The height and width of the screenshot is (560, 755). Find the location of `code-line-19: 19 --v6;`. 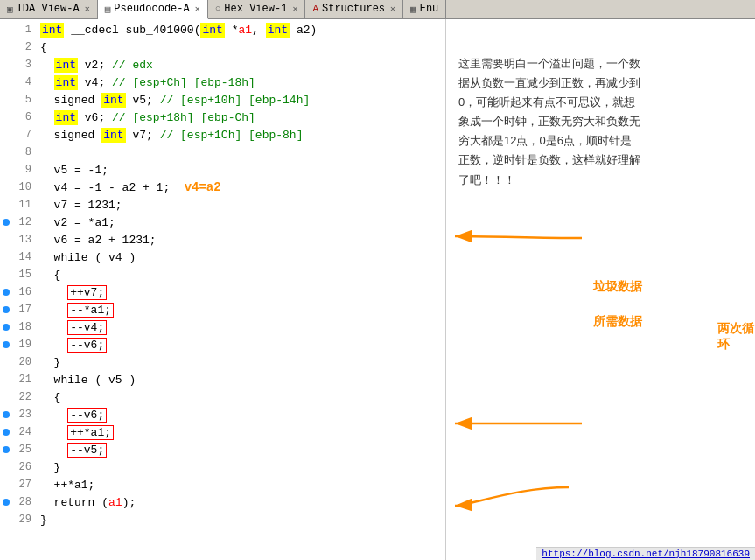

code-line-19: 19 --v6; is located at coordinates (222, 345).